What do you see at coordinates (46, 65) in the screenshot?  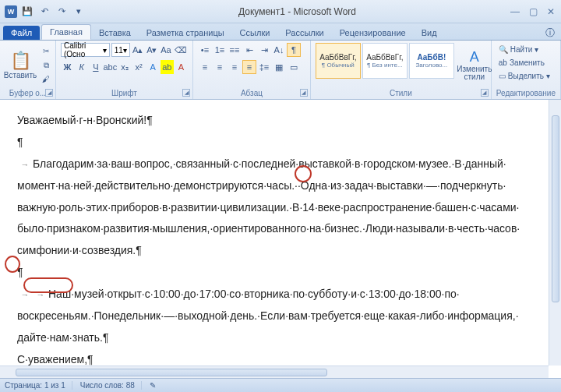 I see `copy-icon: ⧉` at bounding box center [46, 65].